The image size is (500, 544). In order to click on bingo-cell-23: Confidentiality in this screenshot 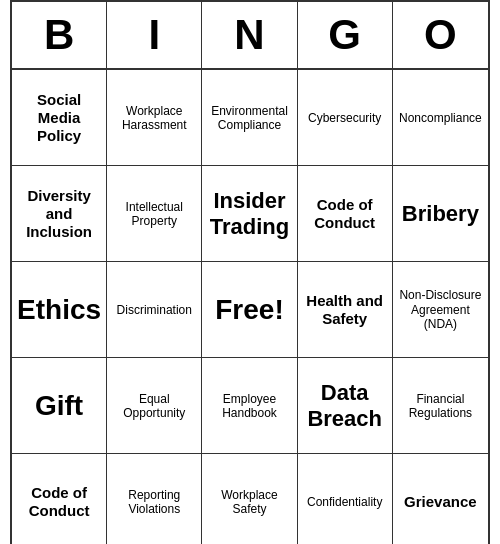, I will do `click(346, 499)`.